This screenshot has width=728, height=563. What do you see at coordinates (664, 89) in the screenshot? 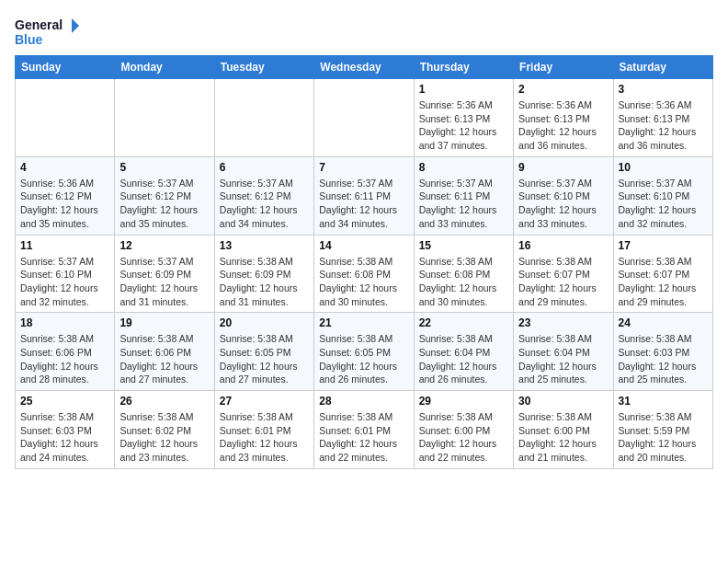
I see `day-number: 3` at bounding box center [664, 89].